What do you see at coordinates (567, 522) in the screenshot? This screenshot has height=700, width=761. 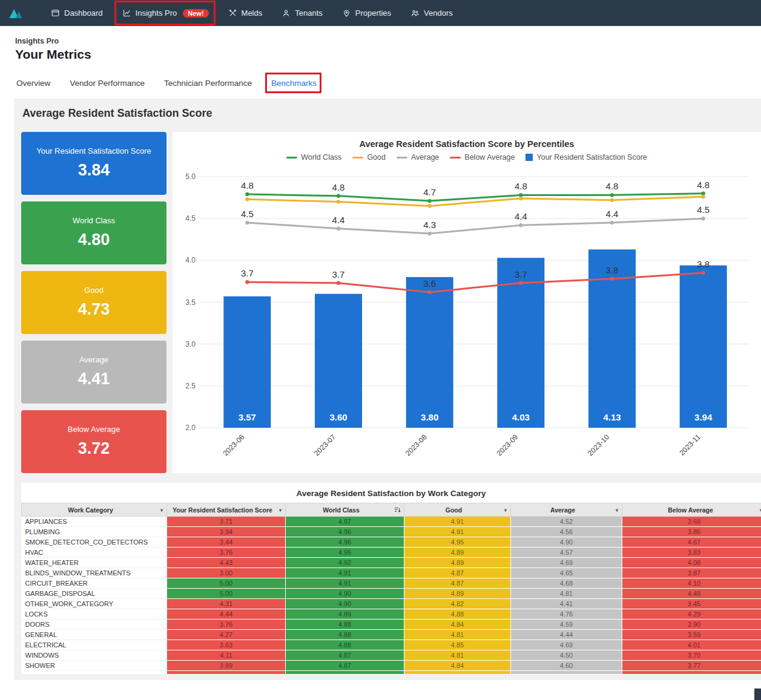 I see `score-cell-average: 4.52` at bounding box center [567, 522].